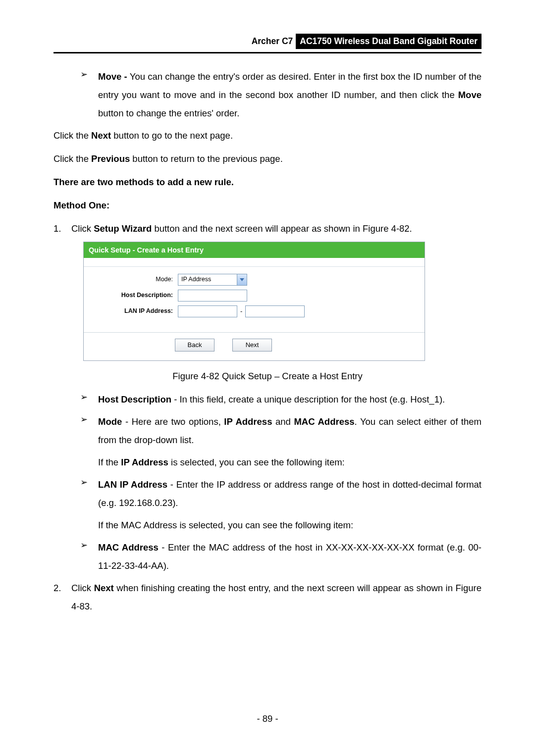 This screenshot has width=535, height=756. Describe the element at coordinates (281, 556) in the screenshot. I see `bullet-mac-address: ➢ MAC Address - Enter the MAC address of…` at that location.